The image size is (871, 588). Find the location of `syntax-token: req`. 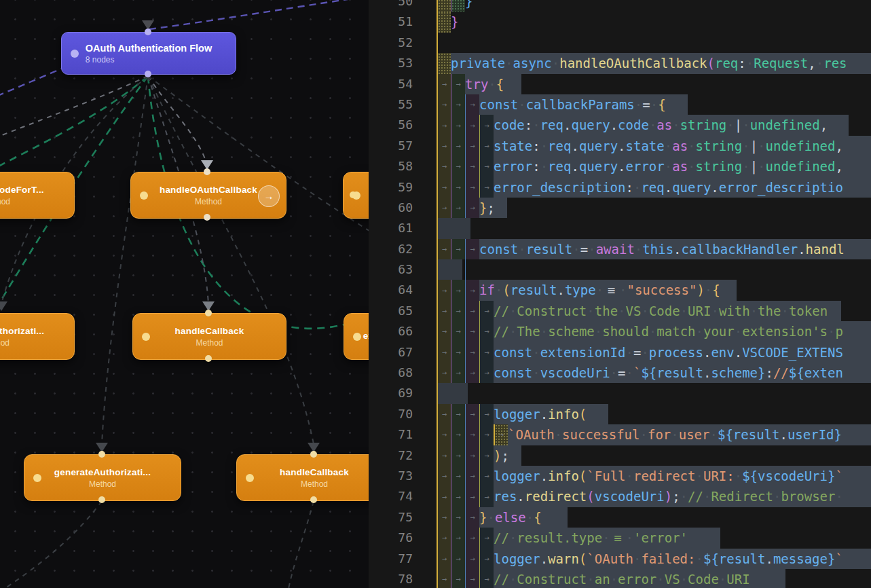

syntax-token: req is located at coordinates (552, 125).